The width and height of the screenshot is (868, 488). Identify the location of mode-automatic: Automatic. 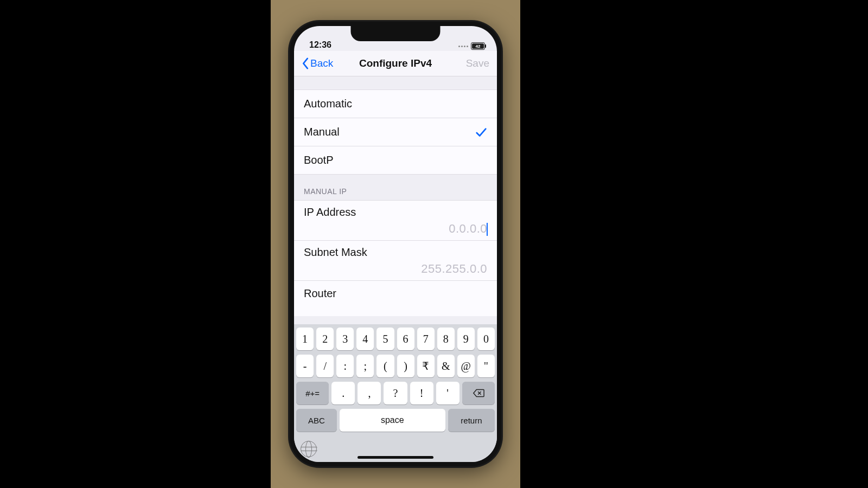
(395, 104).